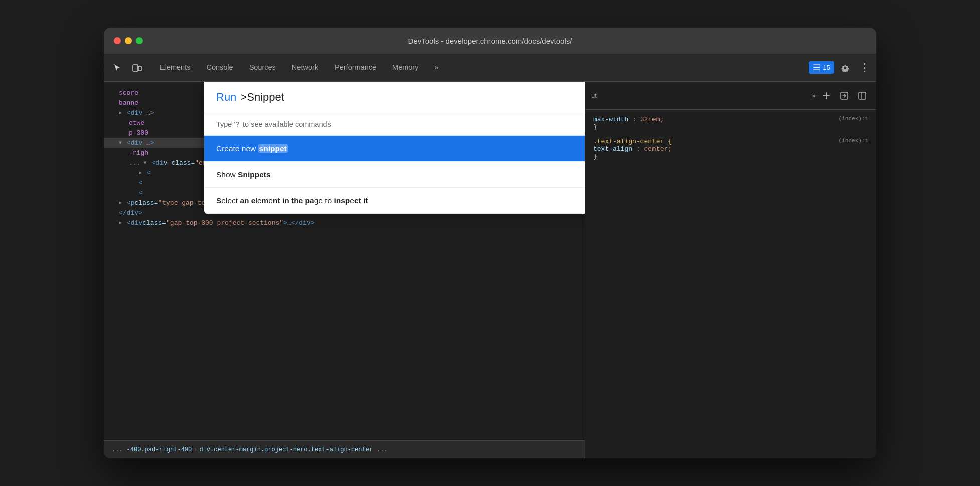 The height and width of the screenshot is (486, 980). I want to click on cmd-item-text-select: Select an element in the page to inspect…, so click(401, 201).